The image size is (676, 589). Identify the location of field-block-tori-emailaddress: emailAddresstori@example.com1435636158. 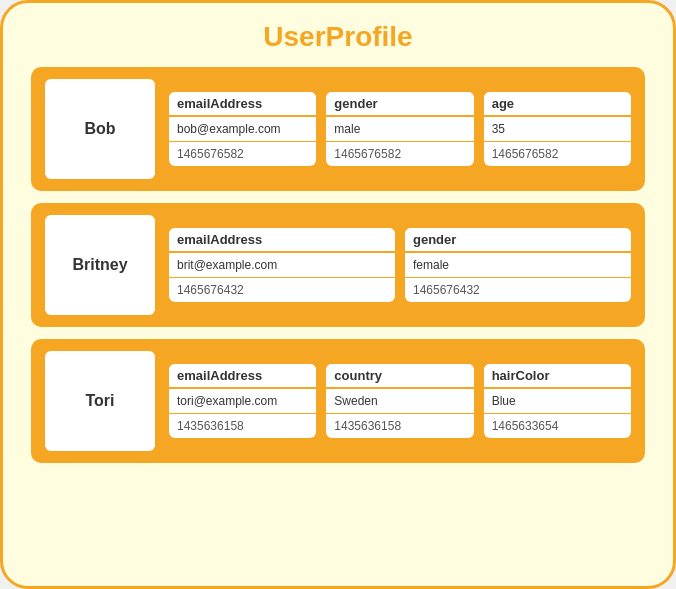
(242, 401).